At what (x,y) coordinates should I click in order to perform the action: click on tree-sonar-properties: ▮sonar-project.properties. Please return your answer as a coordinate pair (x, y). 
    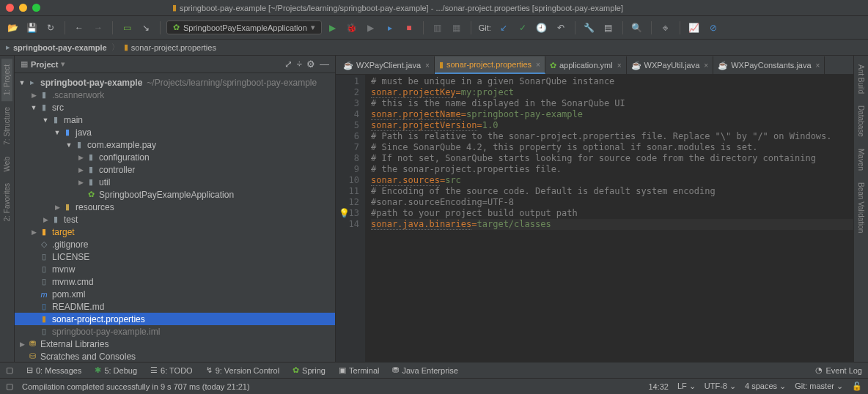
    Looking at the image, I should click on (174, 319).